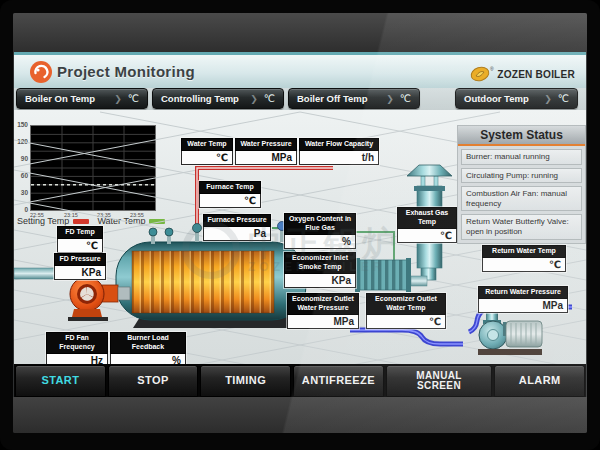 This screenshot has width=600, height=450. Describe the element at coordinates (516, 98) in the screenshot. I see `outdoor-temp-button: Outdoor Temp❯℃` at that location.